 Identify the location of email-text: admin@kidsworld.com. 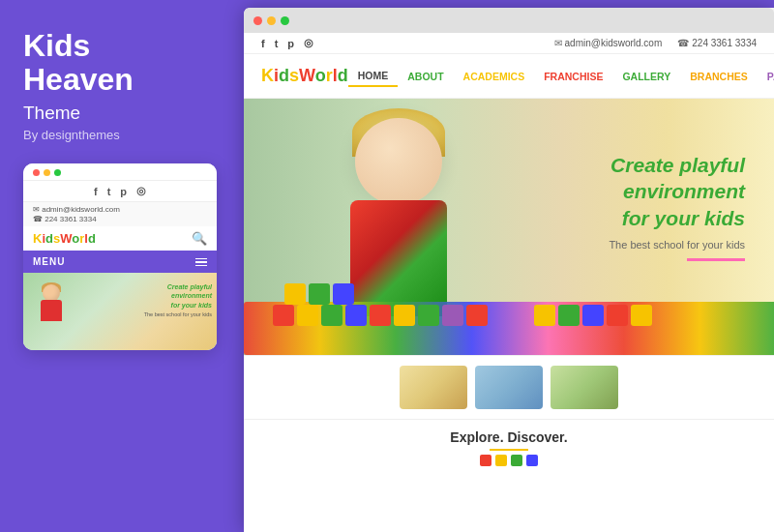
(613, 43).